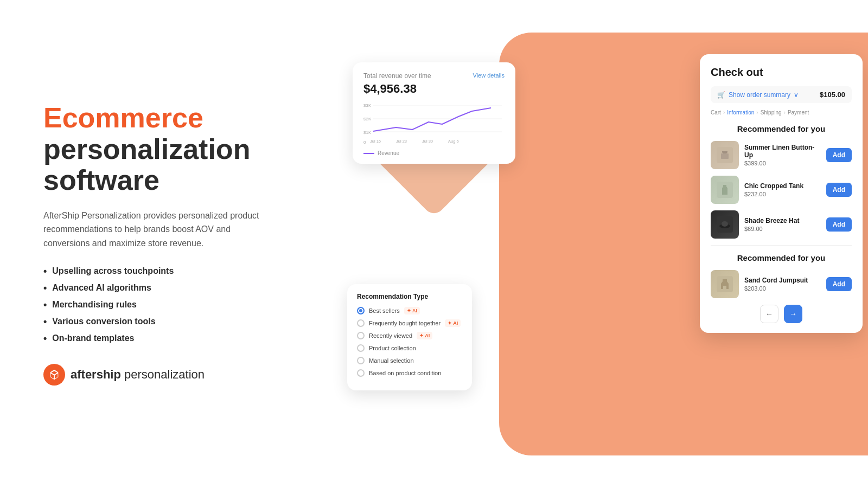 Image resolution: width=868 pixels, height=488 pixels. Describe the element at coordinates (369, 153) in the screenshot. I see `legend-line` at that location.